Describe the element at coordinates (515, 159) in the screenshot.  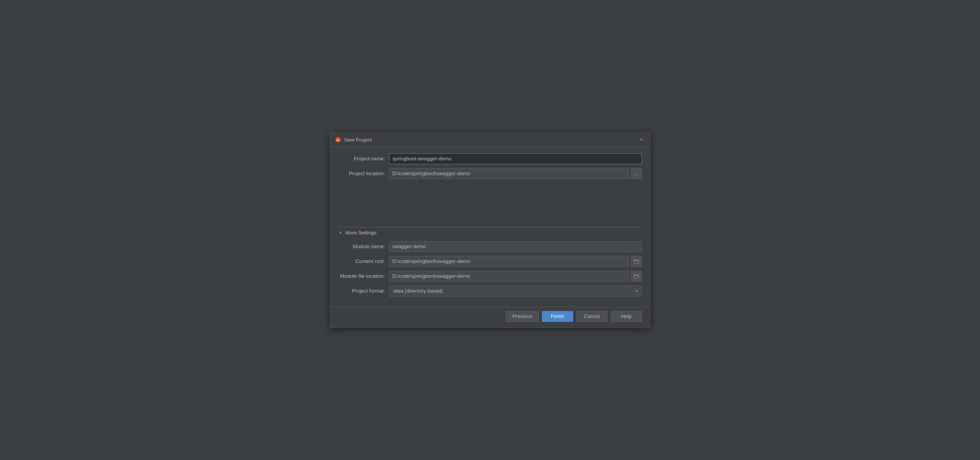
I see `project-name-input-wrapper` at that location.